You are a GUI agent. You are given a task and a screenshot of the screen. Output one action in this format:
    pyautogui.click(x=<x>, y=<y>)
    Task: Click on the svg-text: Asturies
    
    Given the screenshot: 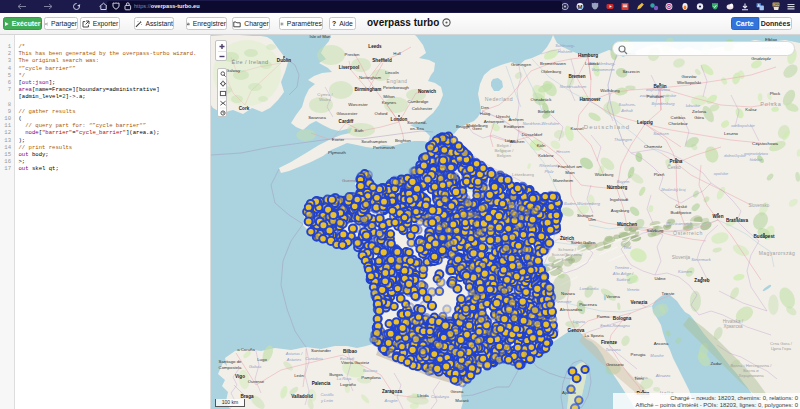 What is the action you would take?
    pyautogui.click(x=294, y=360)
    